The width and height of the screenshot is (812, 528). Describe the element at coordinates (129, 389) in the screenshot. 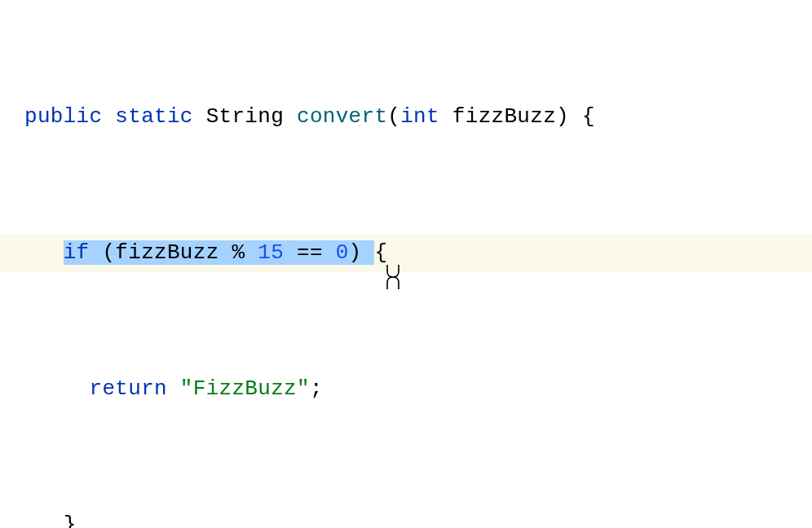

I see `keyword-return: return` at that location.